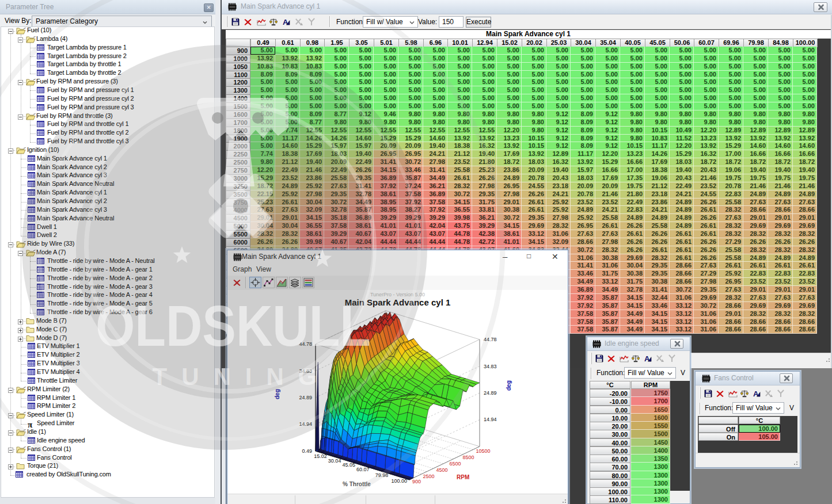 This screenshot has height=504, width=832. I want to click on svg-text: 10500, so click(483, 451).